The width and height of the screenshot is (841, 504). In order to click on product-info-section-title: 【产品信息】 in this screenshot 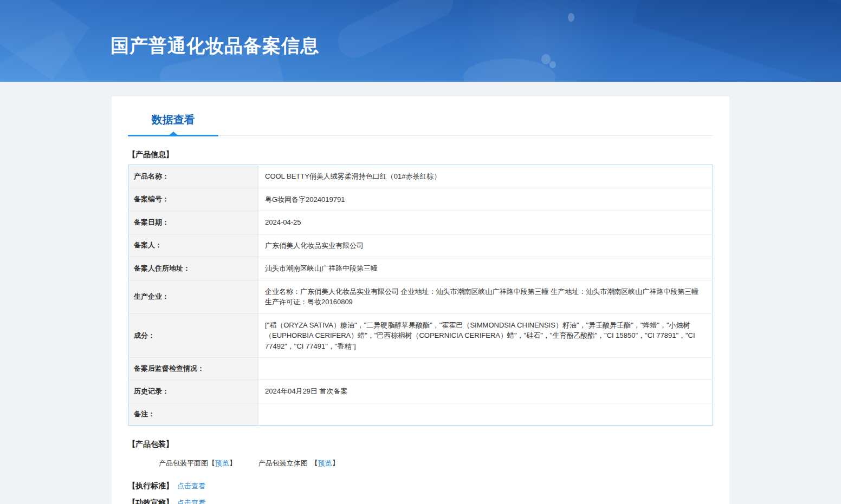, I will do `click(420, 155)`.